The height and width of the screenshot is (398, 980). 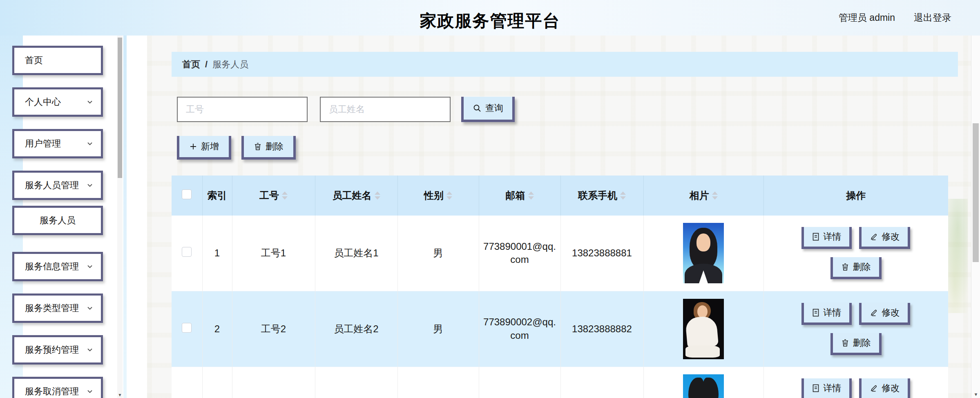 I want to click on edit-button-label: 修改, so click(x=891, y=388).